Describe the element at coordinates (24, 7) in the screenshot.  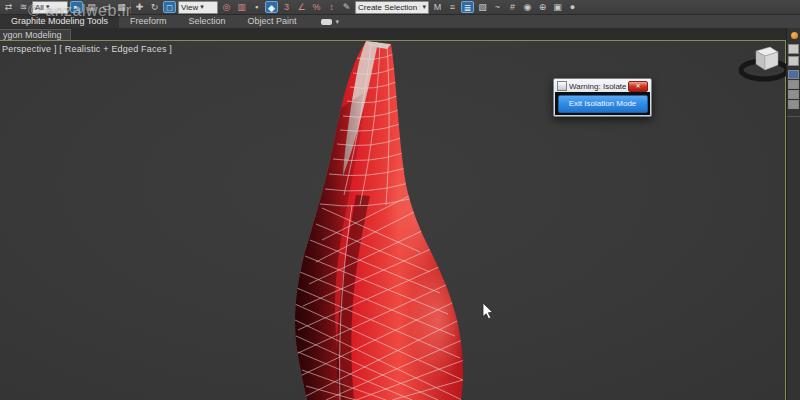
I see `bind-to-space-warp-icon: ≋` at that location.